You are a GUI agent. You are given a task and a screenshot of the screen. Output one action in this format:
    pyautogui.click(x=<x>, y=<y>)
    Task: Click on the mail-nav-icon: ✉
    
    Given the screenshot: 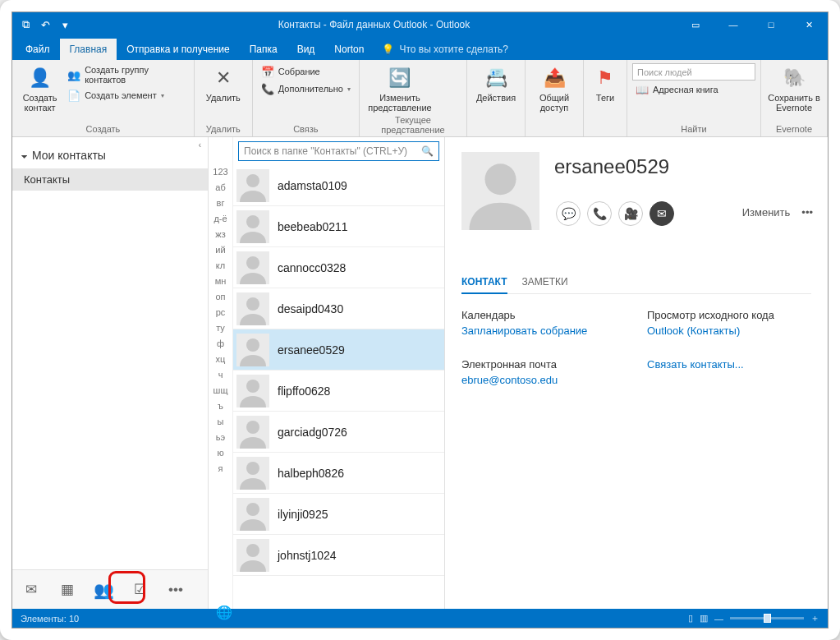 What is the action you would take?
    pyautogui.click(x=31, y=590)
    